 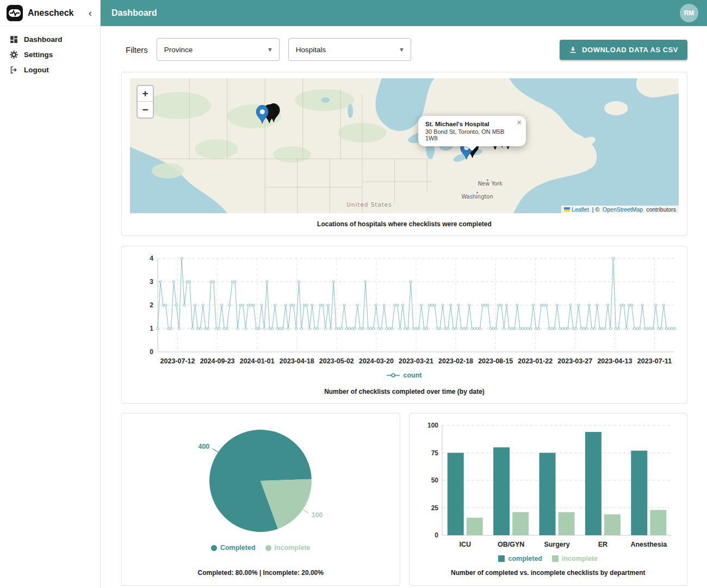 What do you see at coordinates (465, 544) in the screenshot?
I see `svg-text: ICU` at bounding box center [465, 544].